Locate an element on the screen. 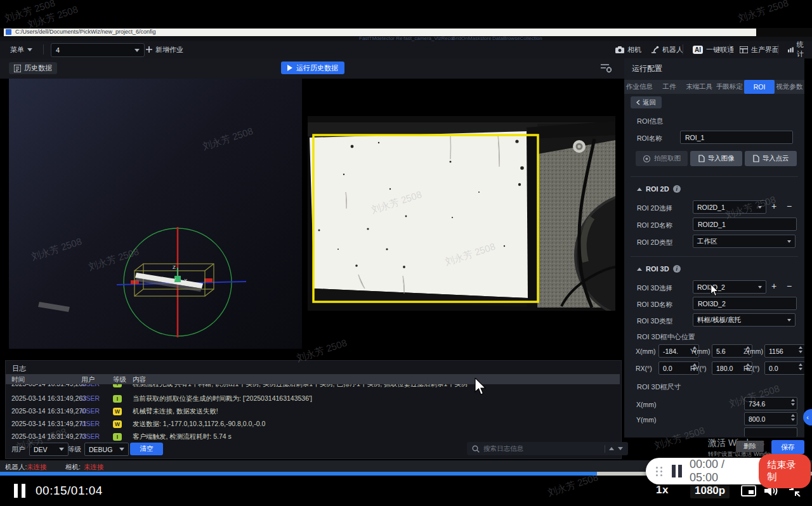 This screenshot has height=506, width=812. production-button: 生产界面 is located at coordinates (759, 49).